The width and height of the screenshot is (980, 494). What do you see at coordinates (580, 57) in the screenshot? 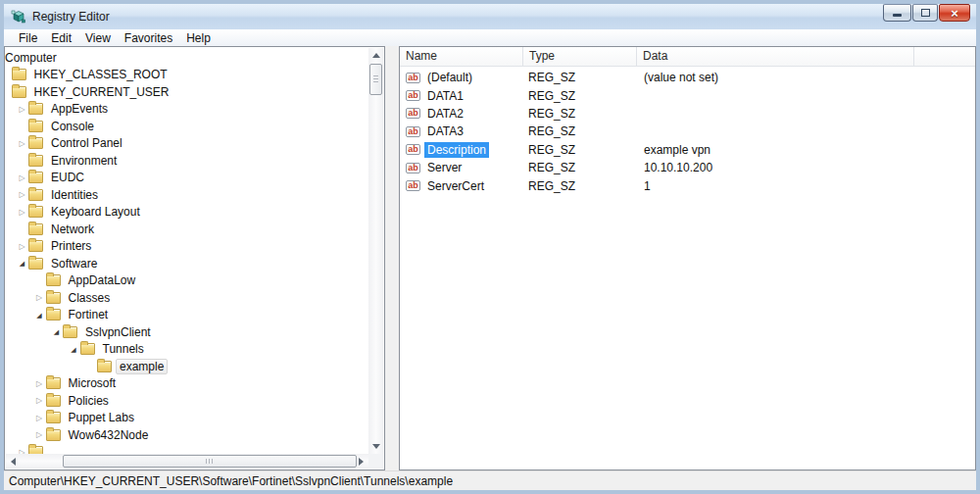
I see `column-header-type: Type` at bounding box center [580, 57].